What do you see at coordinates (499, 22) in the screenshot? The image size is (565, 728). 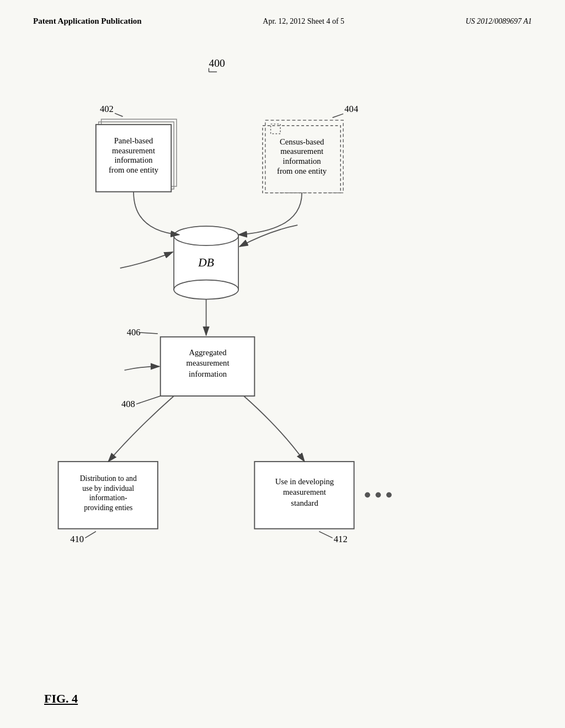 I see `header-patent-number: US 2012/0089697 A1` at bounding box center [499, 22].